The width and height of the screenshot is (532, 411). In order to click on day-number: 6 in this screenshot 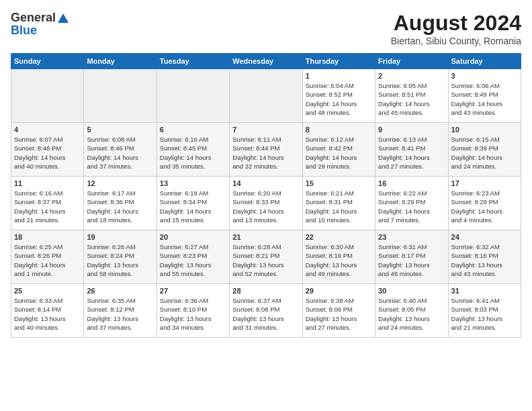, I will do `click(193, 130)`.